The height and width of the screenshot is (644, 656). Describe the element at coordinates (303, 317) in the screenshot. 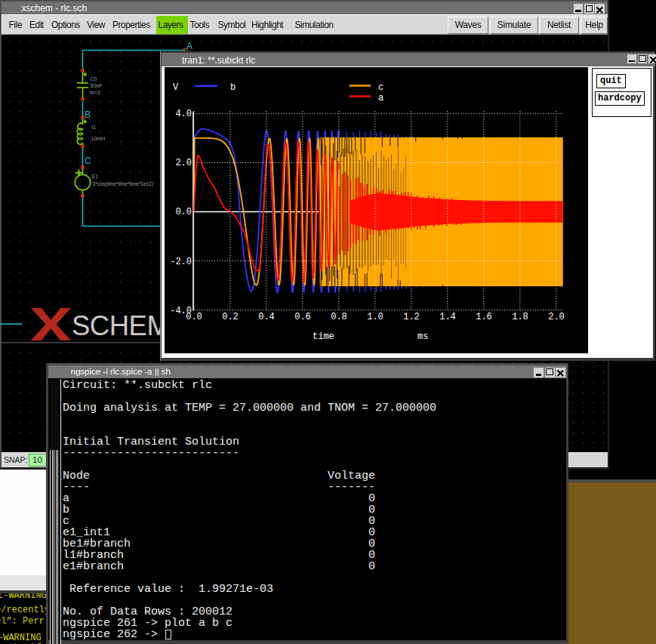

I see `svg-text: 0.6` at that location.